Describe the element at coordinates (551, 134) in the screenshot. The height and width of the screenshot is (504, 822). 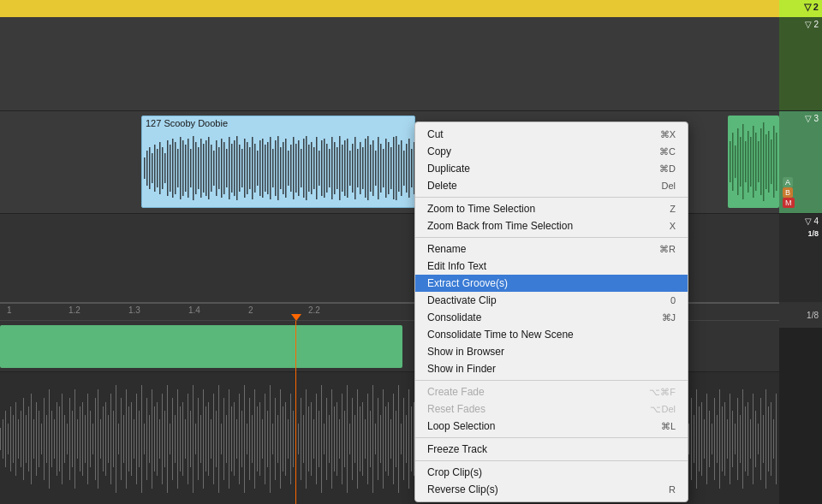
I see `menu-item-cut: Cut⌘X` at that location.